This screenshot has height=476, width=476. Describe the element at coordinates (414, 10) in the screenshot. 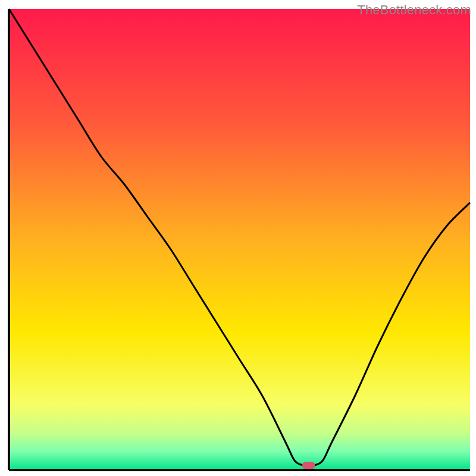

I see `watermark-text: TheBottleneck.com` at that location.